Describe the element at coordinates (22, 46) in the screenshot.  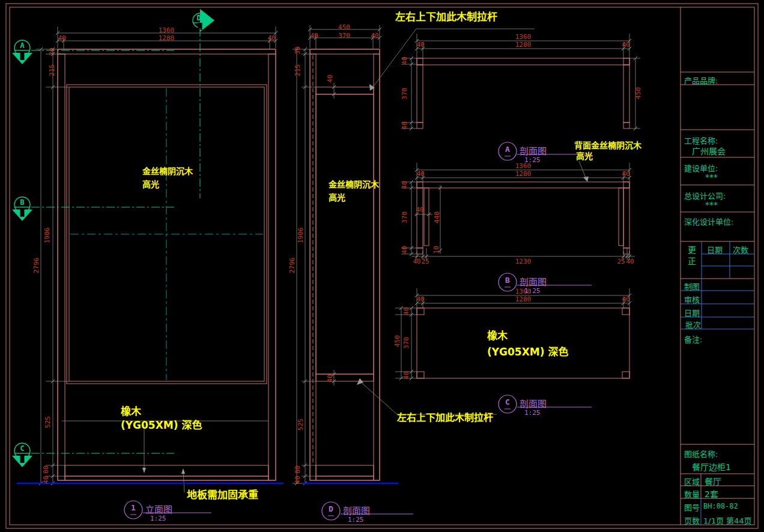
I see `cut-marker-letter: A` at that location.